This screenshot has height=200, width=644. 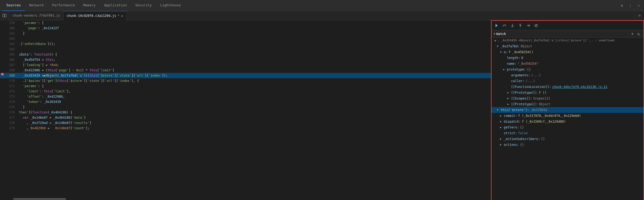 I want to click on file-tabs-bar: chunk-vendors.77daf991.js chunk-19c920f8…, so click(x=322, y=16).